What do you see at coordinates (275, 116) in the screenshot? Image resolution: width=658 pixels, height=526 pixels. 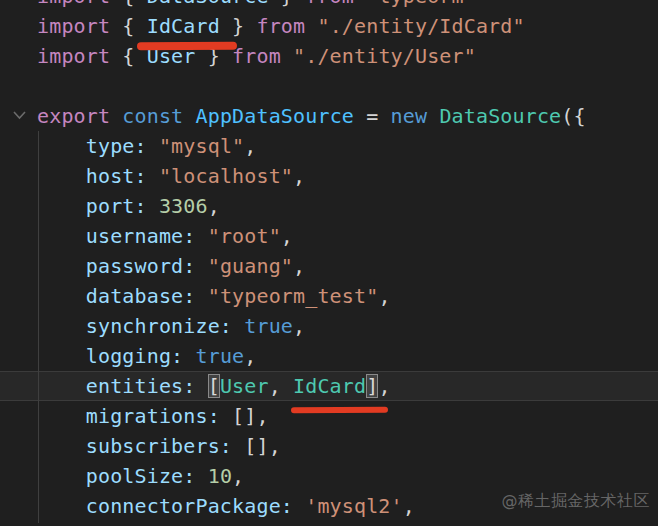 I see `constant-name-token: AppDataSource` at bounding box center [275, 116].